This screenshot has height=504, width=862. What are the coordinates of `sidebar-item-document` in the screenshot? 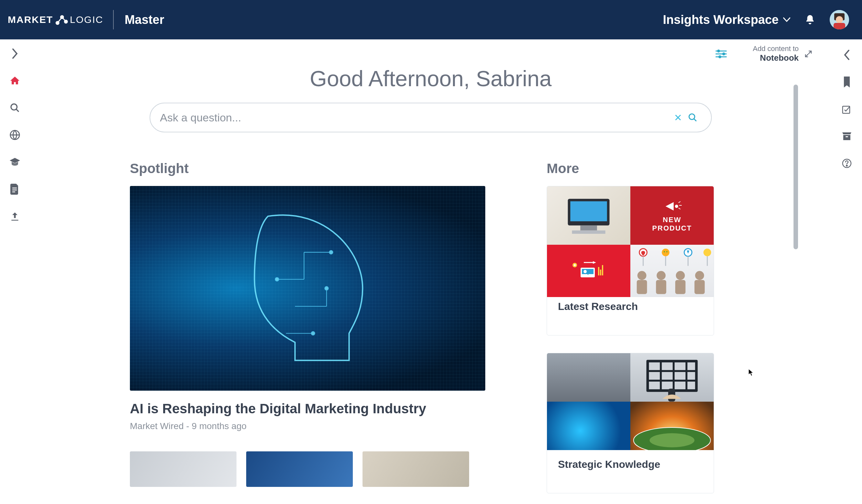 It's located at (15, 189).